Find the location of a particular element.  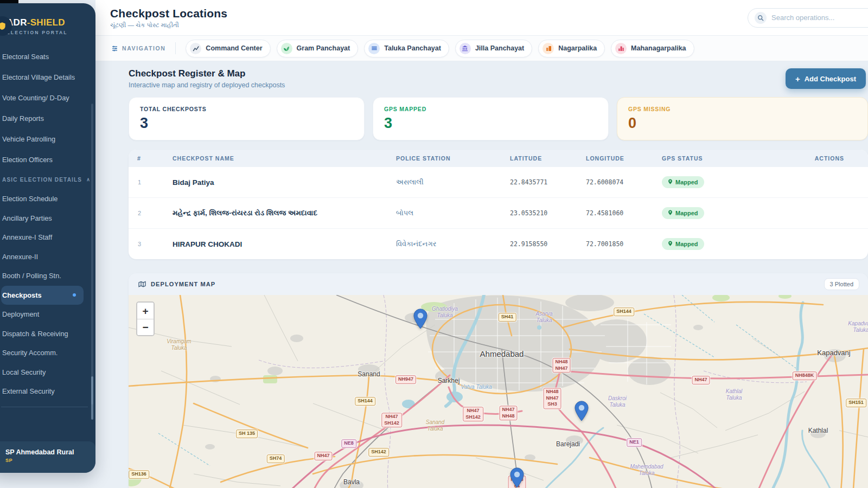

chart-icon is located at coordinates (195, 49).